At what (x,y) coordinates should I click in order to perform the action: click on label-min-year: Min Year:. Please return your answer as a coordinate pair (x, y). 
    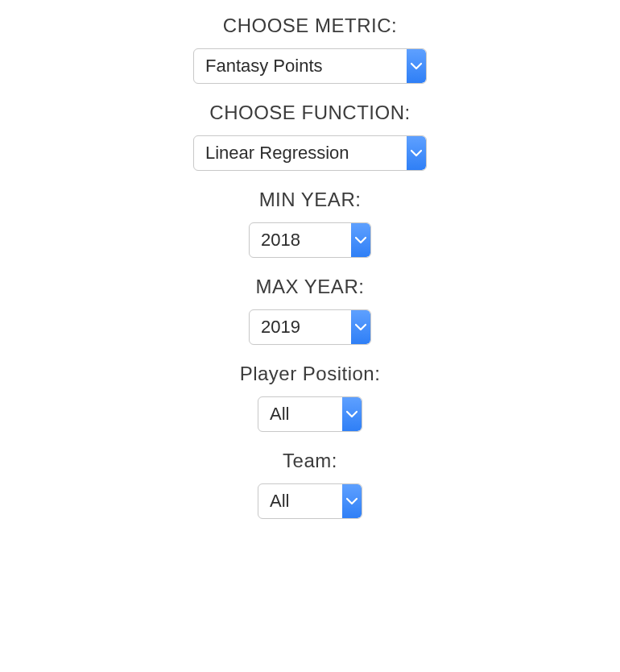
    Looking at the image, I should click on (311, 200).